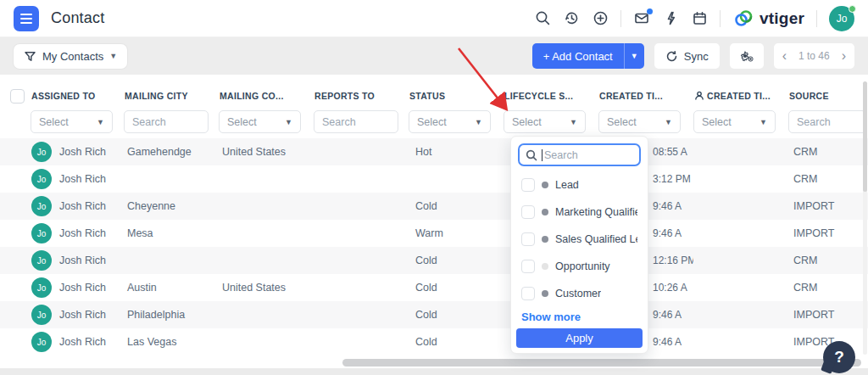 The width and height of the screenshot is (868, 375). I want to click on column-header-lifecycle-stage: LIFECYCLE S..., so click(551, 96).